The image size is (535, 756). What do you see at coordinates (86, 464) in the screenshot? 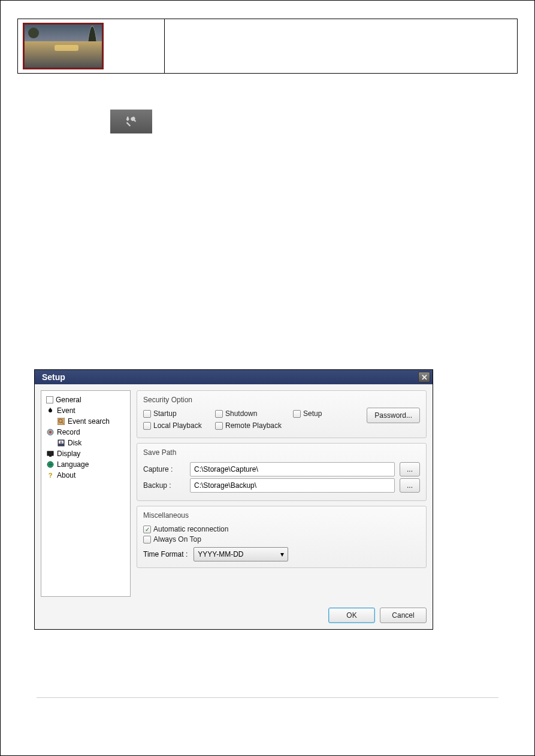
I see `tree-item-language: Language` at bounding box center [86, 464].